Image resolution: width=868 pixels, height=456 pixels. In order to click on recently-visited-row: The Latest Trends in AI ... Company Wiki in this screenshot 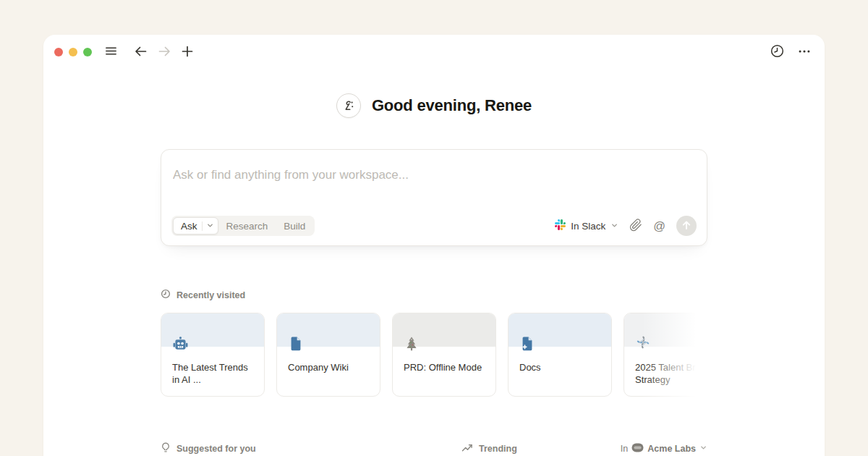, I will do `click(434, 355)`.